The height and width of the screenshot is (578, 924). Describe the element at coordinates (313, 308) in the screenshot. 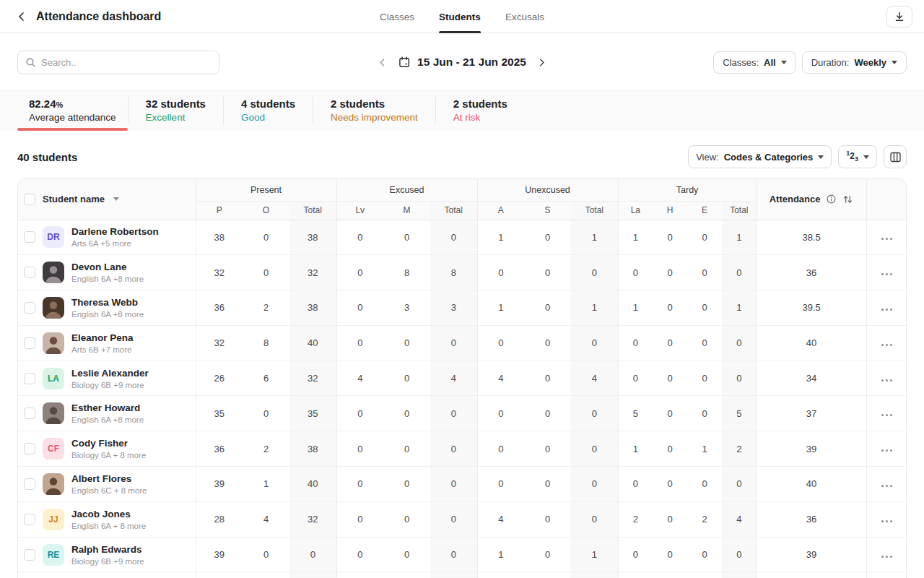

I see `value-cell: 38` at that location.